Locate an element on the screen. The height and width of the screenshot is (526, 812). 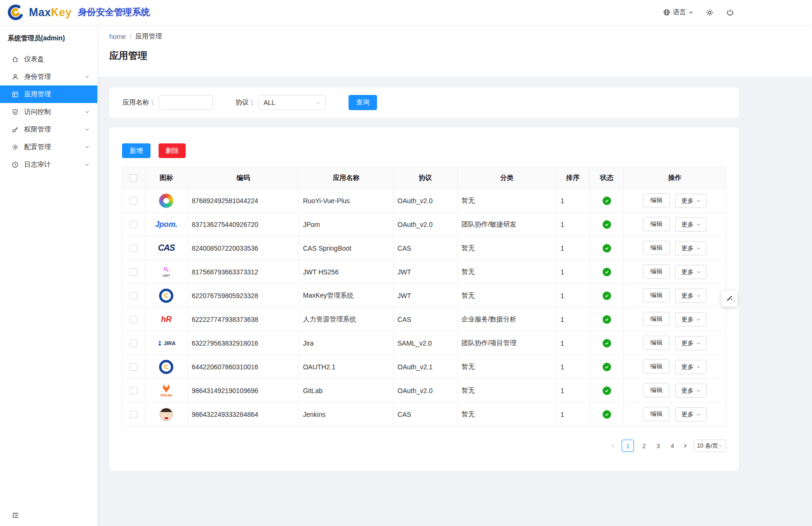
brand-name: MaxKey is located at coordinates (50, 12).